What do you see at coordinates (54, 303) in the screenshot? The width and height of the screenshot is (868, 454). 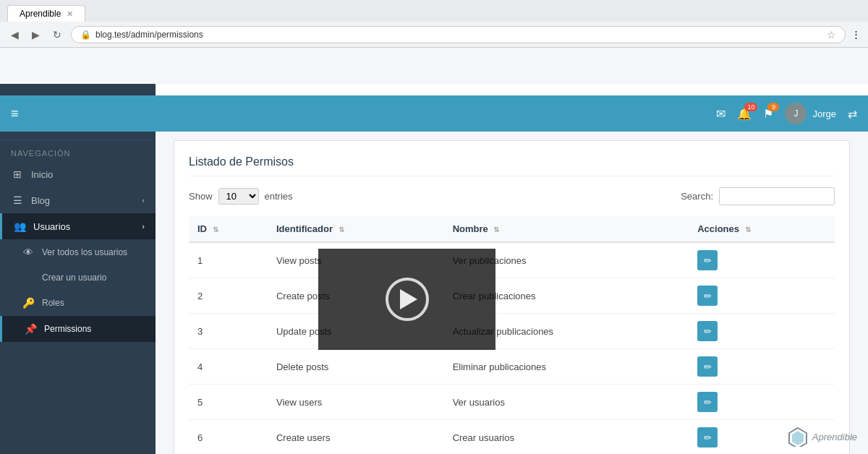 I see `sidebar-item-label: Roles` at bounding box center [54, 303].